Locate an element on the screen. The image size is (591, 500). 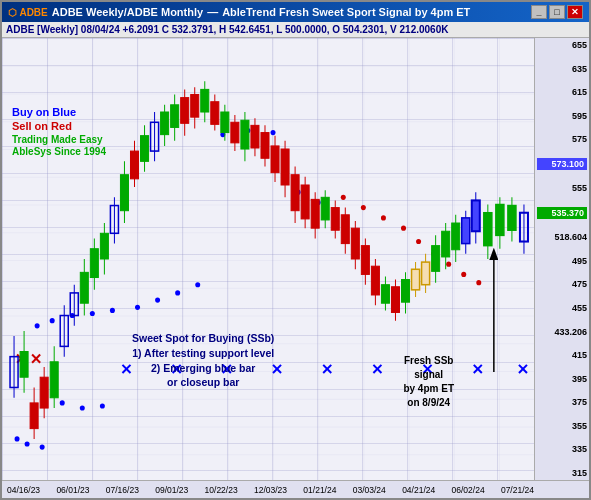
chart-header: ADBE [Weekly] 08/04/24 +6.2091 C 532.379… is located at coordinates (296, 30).